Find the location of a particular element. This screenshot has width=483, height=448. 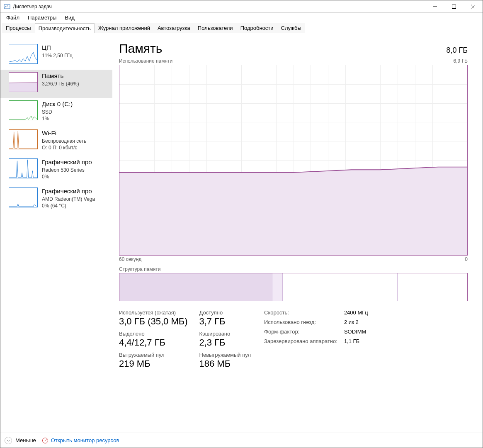

gpu1-sub1: AMD Radeon(TM) Vega is located at coordinates (68, 199).